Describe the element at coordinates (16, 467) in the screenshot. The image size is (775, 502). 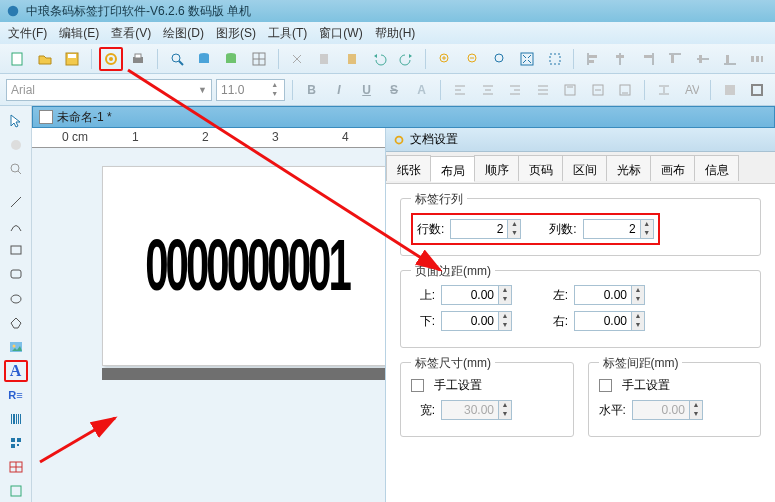
I see `table-tool` at that location.